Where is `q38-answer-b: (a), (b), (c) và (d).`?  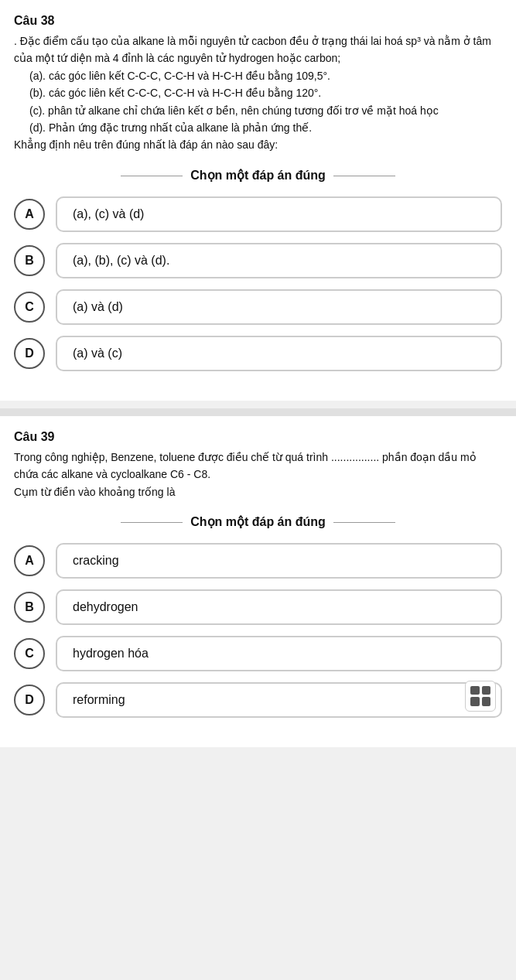
q38-answer-b: (a), (b), (c) và (d). is located at coordinates (279, 261).